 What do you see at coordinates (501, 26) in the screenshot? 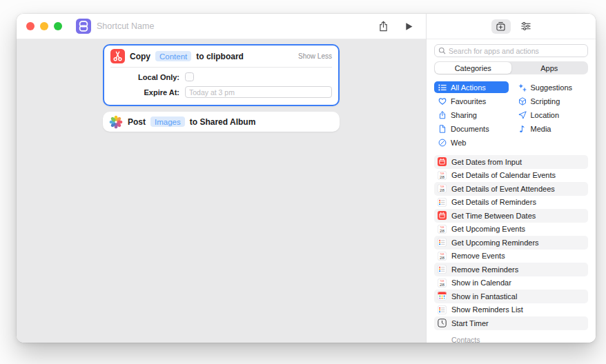
I see `action-library-icon` at bounding box center [501, 26].